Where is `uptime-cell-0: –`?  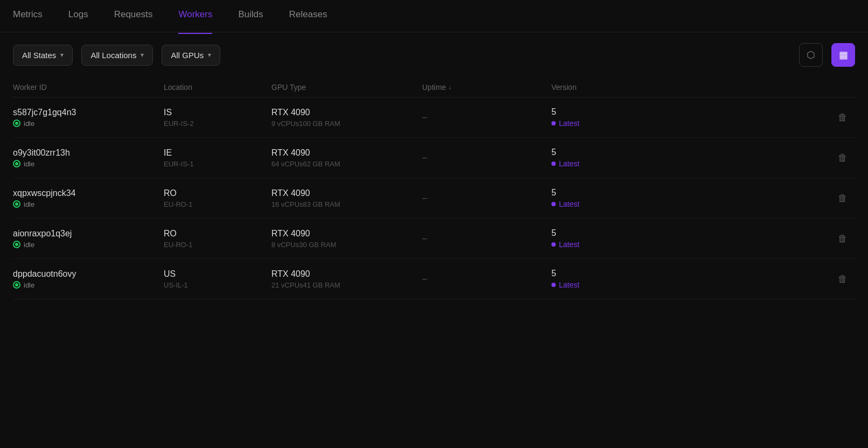 uptime-cell-0: – is located at coordinates (487, 117).